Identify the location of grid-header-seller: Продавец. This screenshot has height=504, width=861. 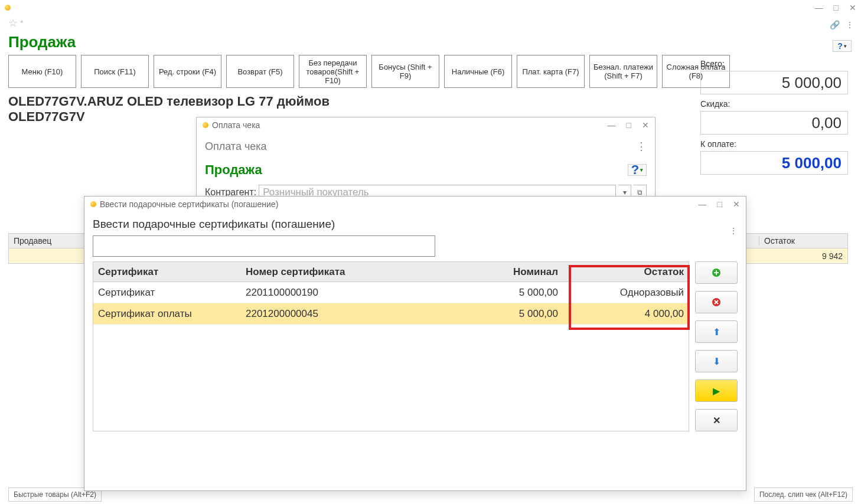
(50, 241).